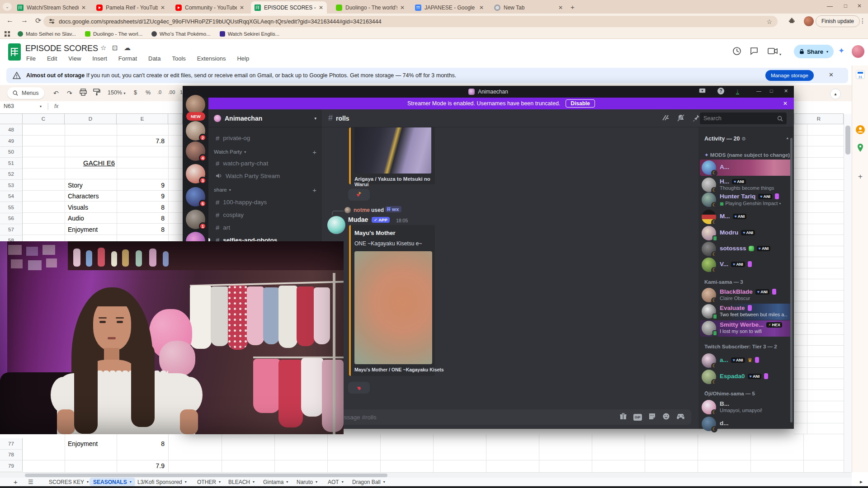 The height and width of the screenshot is (488, 868). What do you see at coordinates (11, 219) in the screenshot?
I see `row-header: 56` at bounding box center [11, 219].